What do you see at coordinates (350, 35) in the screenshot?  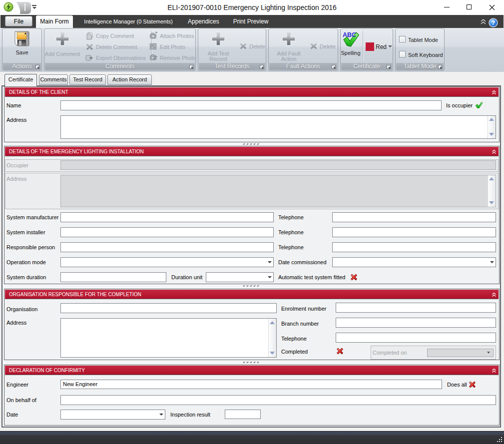 I see `svg-text: ABC` at bounding box center [350, 35].